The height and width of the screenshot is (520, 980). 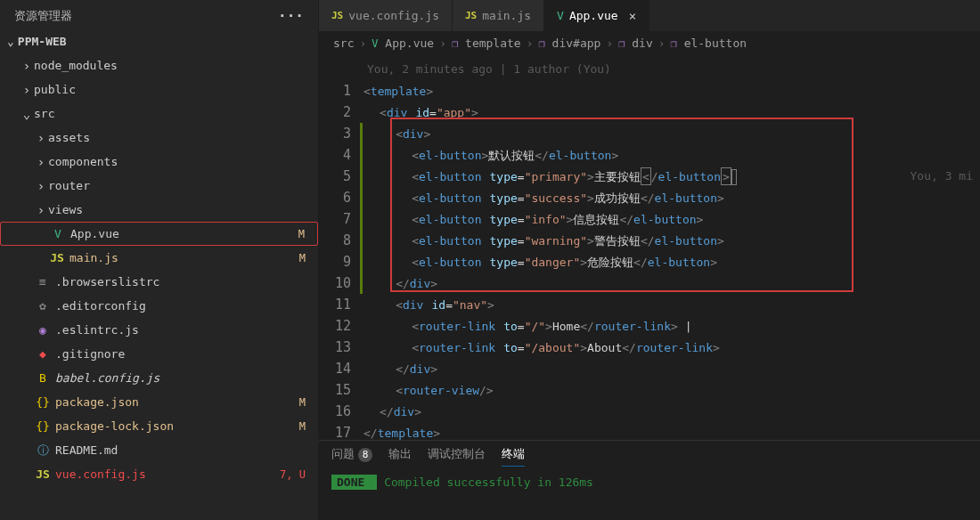 I want to click on terminal-text: Compiled successfully in 126ms, so click(x=488, y=483).